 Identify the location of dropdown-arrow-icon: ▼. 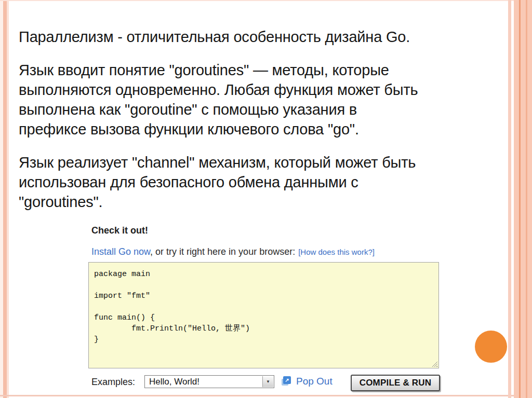
(268, 382).